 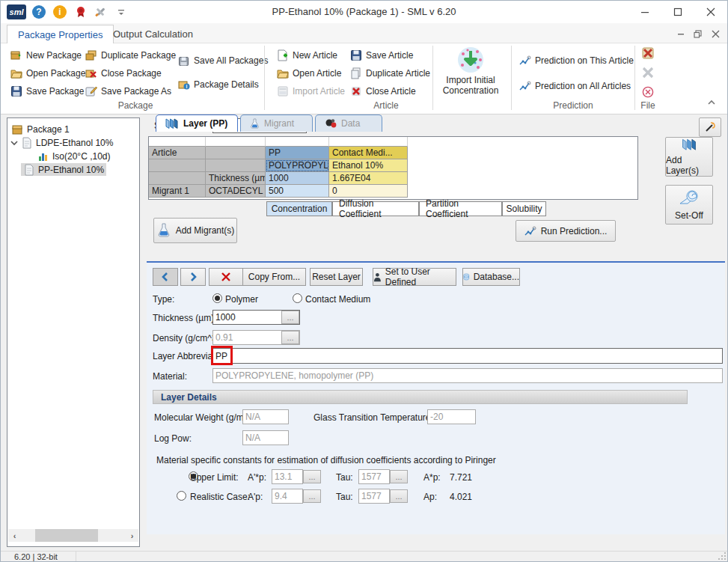 What do you see at coordinates (64, 169) in the screenshot?
I see `tree-item-article-pp: PP-Ethanol 10%` at bounding box center [64, 169].